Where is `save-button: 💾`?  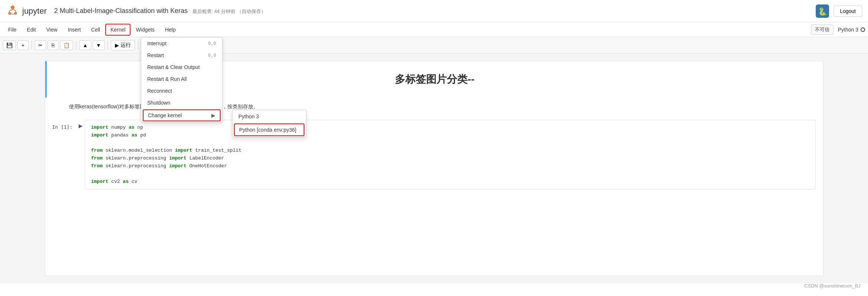
save-button: 💾 is located at coordinates (10, 45).